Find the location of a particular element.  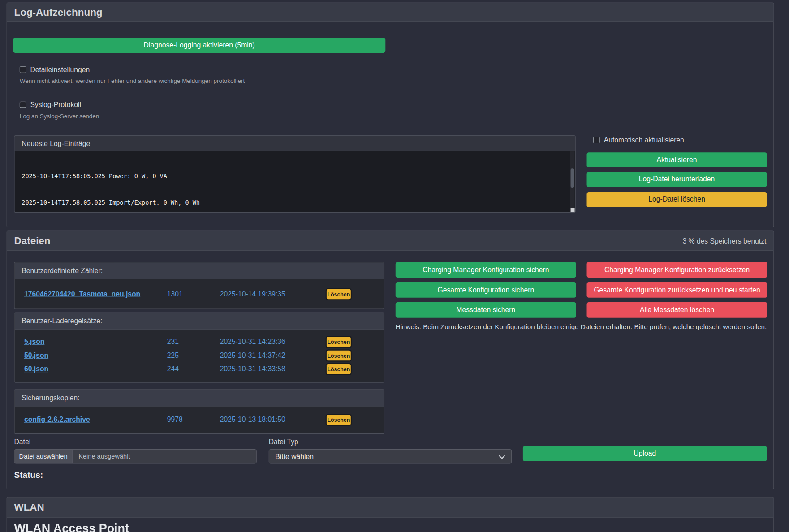

file-link: 5.json is located at coordinates (34, 342).